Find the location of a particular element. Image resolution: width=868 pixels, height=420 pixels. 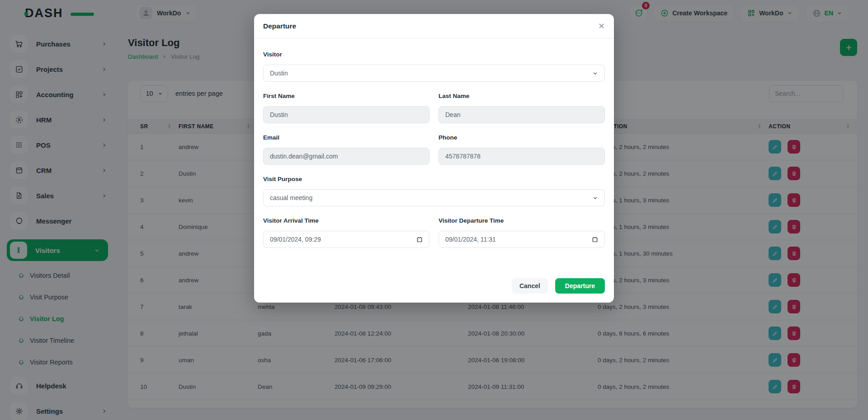

last-name-field-group: Last Name Dean is located at coordinates (522, 108).